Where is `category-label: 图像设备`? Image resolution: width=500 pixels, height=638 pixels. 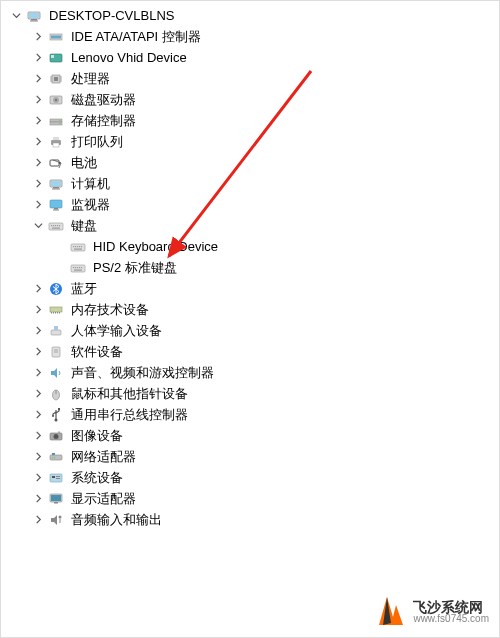
category-label: 图像设备 is located at coordinates (97, 436).